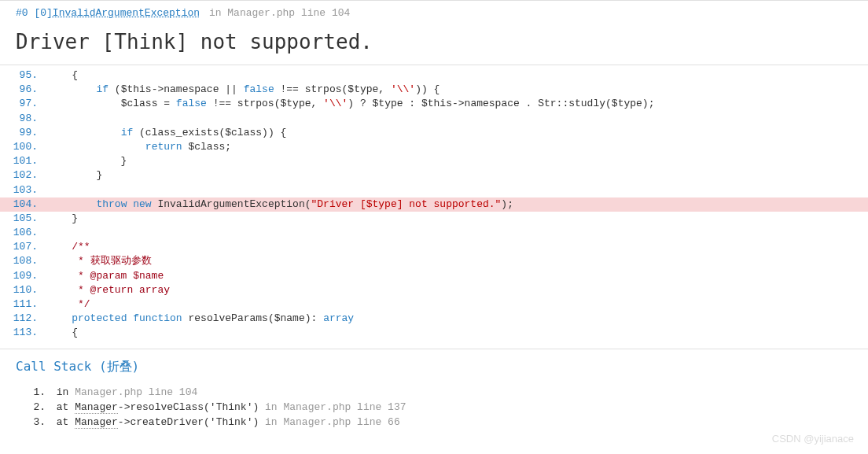  What do you see at coordinates (456, 90) in the screenshot?
I see `line-code: if ($this->namespace || false !== strpos…` at bounding box center [456, 90].